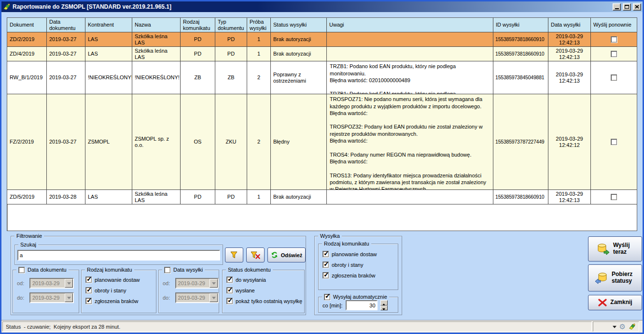  I want to click on maximize-button, so click(627, 7).